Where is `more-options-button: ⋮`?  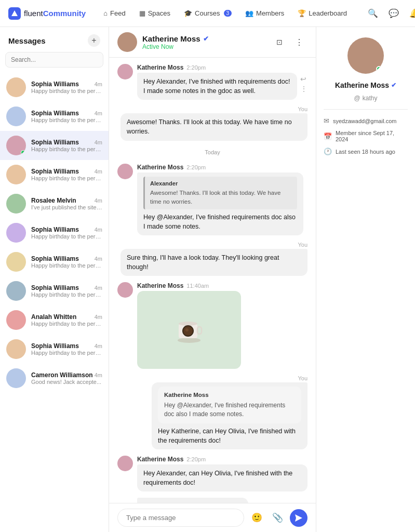 more-options-button: ⋮ is located at coordinates (299, 42).